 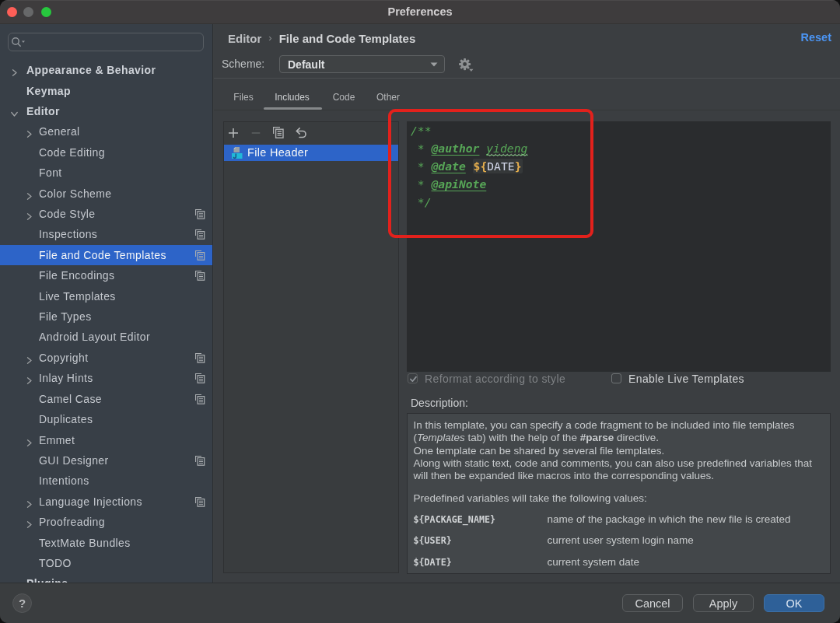 I want to click on cancel-button: Cancel, so click(x=653, y=604).